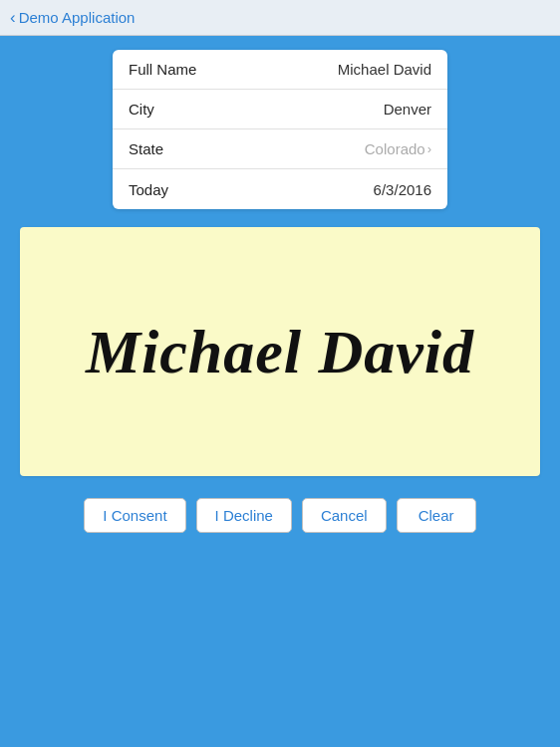  I want to click on clear-button: Clear, so click(436, 516).